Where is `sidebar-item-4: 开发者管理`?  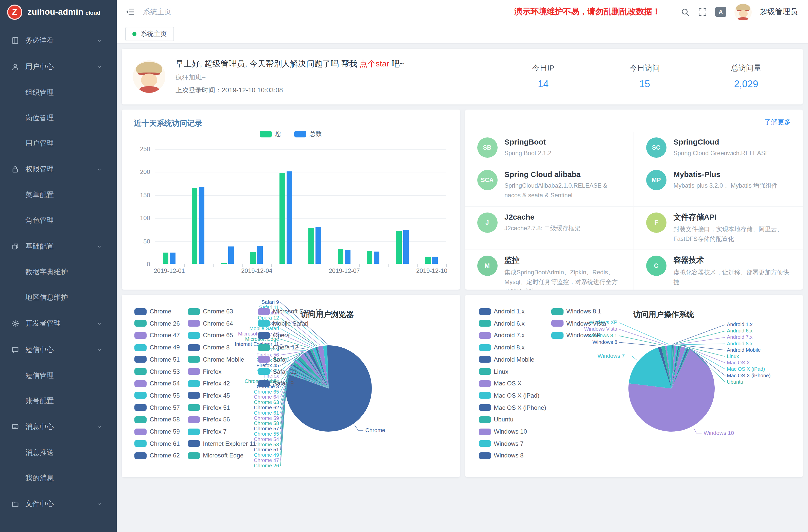 sidebar-item-4: 开发者管理 is located at coordinates (58, 324).